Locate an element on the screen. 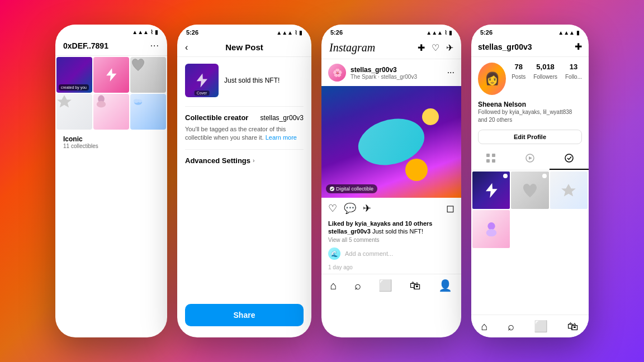 Image resolution: width=644 pixels, height=362 pixels. nav-shop-icon: 🛍 is located at coordinates (415, 286).